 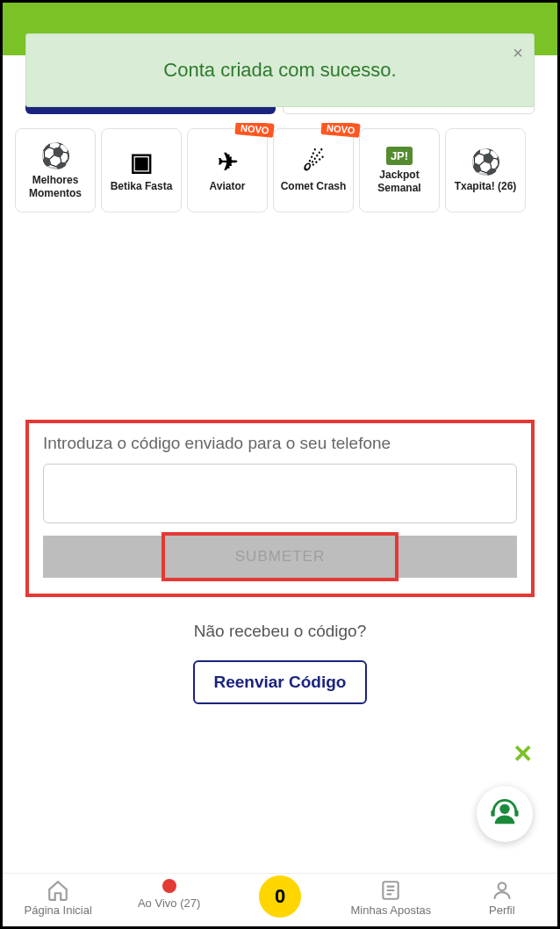 What do you see at coordinates (280, 899) in the screenshot?
I see `bottom-nav: Página Inicial Ao Vivo (27) 0 Minhas Apo…` at bounding box center [280, 899].